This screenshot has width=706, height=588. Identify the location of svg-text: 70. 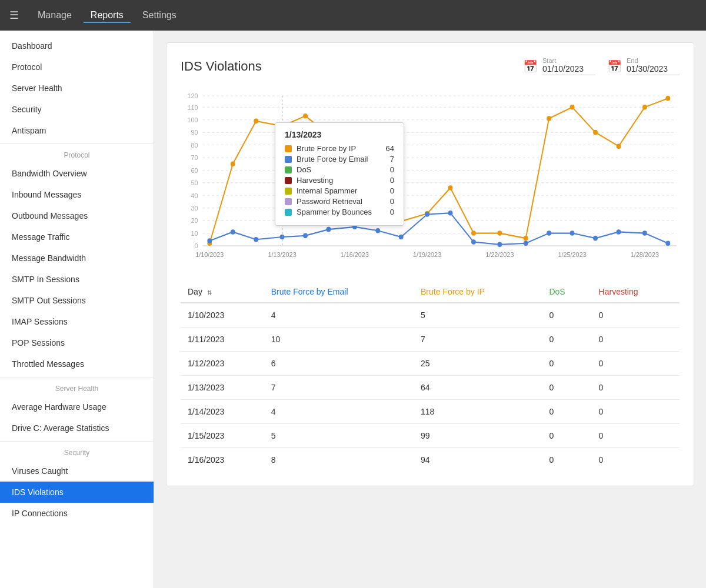
(195, 158).